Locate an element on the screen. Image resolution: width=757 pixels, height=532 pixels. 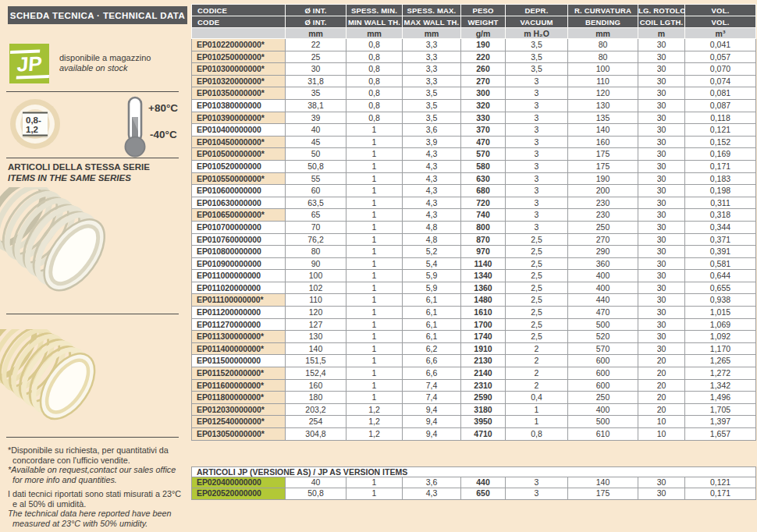
col-header: VOL. is located at coordinates (721, 11).